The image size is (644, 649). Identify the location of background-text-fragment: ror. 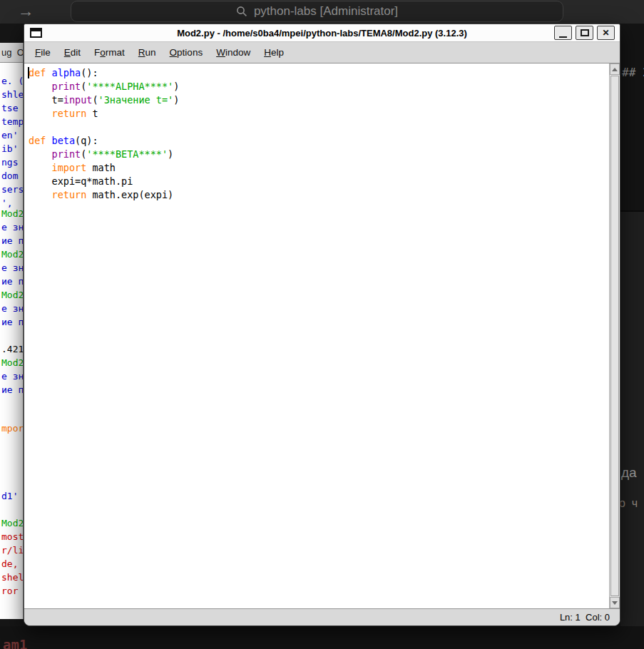
(10, 591).